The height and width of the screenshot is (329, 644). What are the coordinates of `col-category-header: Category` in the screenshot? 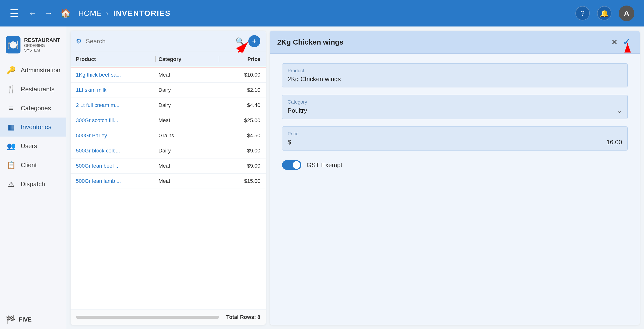 It's located at (188, 59).